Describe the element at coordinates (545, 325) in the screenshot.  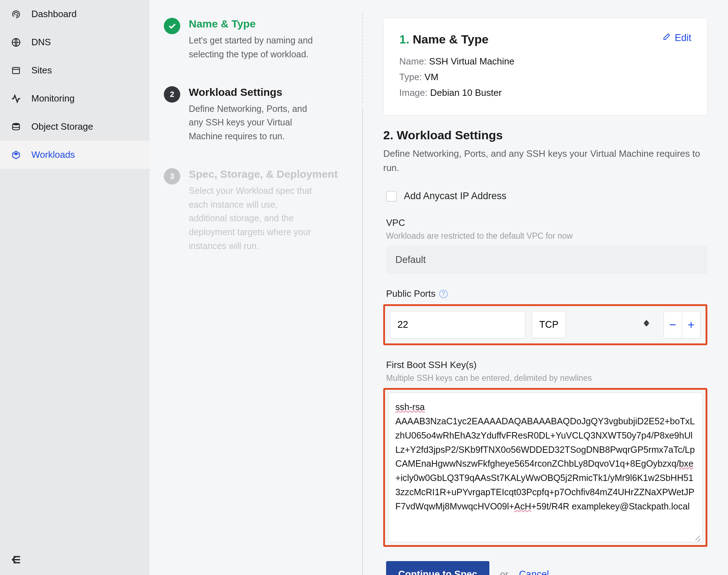
I see `ports-highlight-box: TCP − +` at that location.